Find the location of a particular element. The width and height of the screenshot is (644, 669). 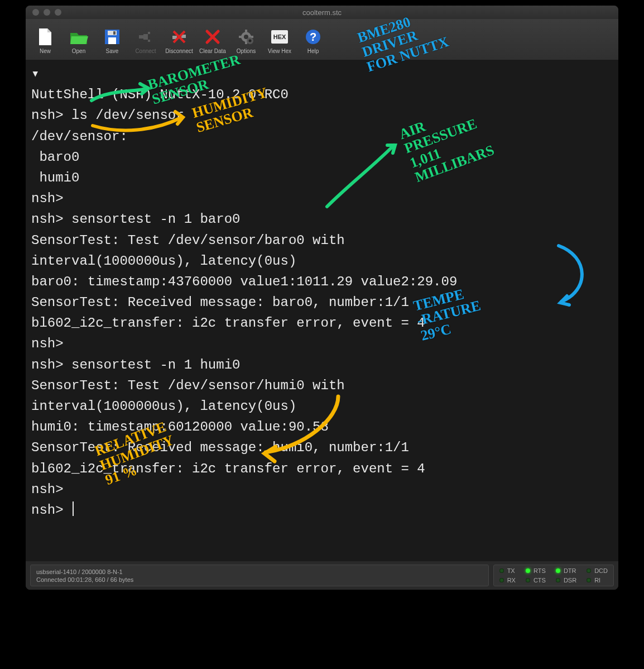

view-hex-button: HEX View Hex is located at coordinates (280, 41).